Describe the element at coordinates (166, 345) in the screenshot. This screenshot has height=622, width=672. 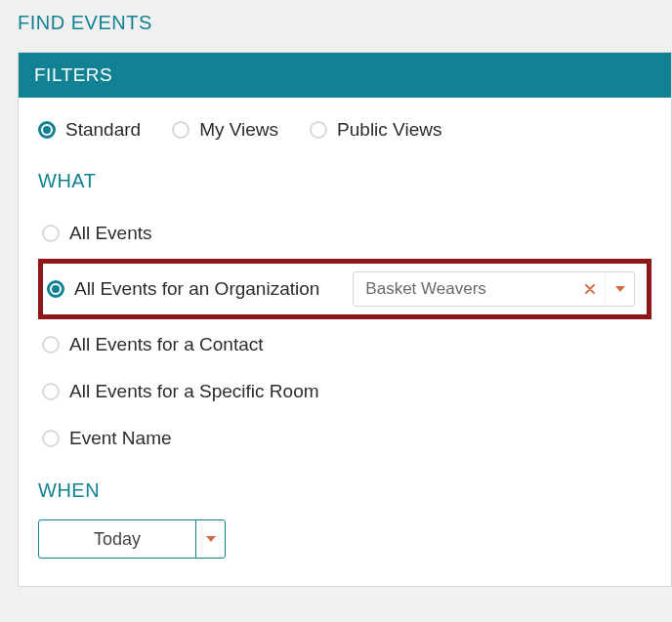
I see `what-option-label: All Events for a Contact` at that location.